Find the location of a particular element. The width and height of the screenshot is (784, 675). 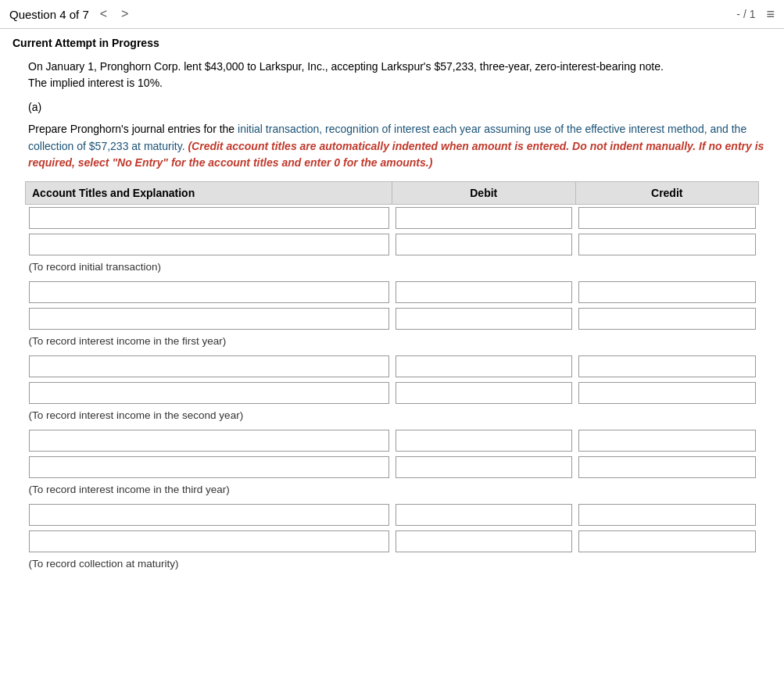

prev-button: < is located at coordinates (103, 14).